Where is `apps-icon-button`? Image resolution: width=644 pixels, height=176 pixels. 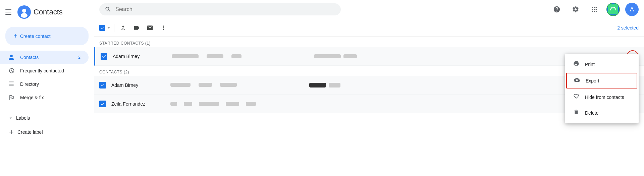
apps-icon-button is located at coordinates (594, 9).